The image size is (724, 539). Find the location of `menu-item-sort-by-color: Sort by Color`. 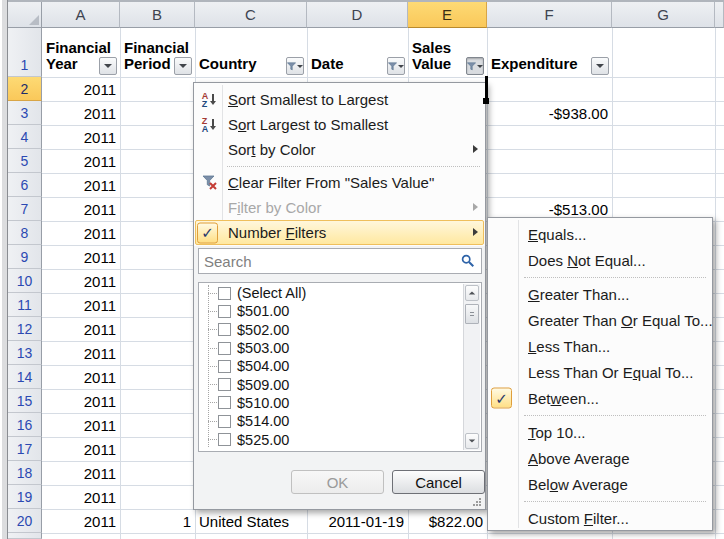

menu-item-sort-by-color: Sort by Color is located at coordinates (340, 150).